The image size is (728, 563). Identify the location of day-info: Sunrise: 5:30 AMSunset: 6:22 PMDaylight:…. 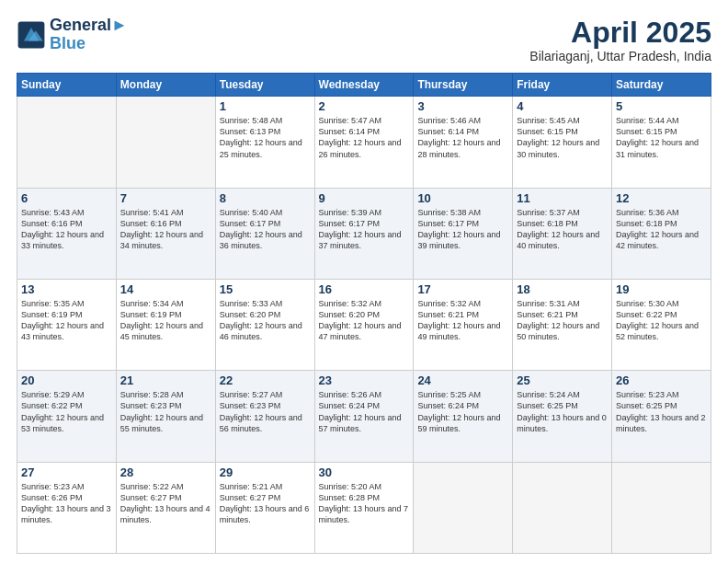
(662, 320).